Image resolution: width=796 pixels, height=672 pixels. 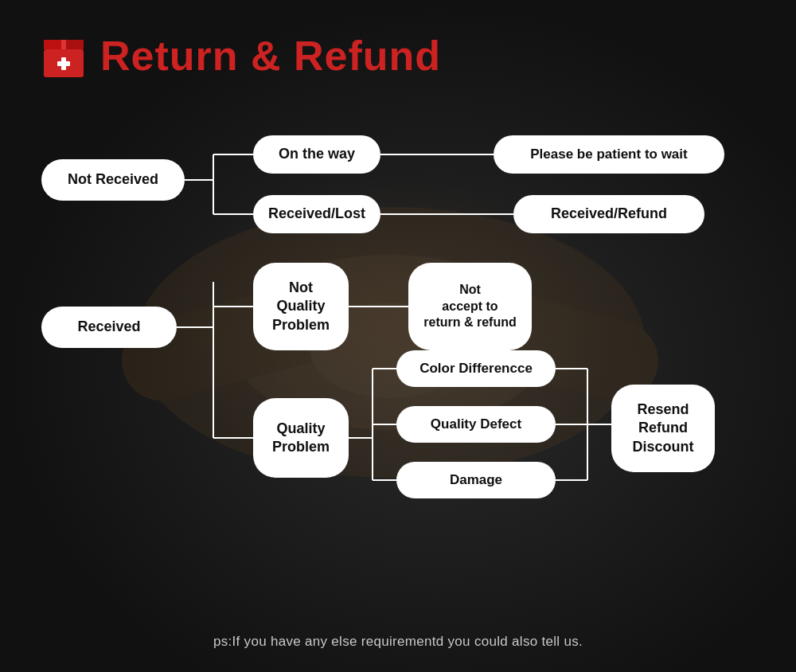 What do you see at coordinates (398, 642) in the screenshot?
I see `footer-note: ps:If you have any else requirementd you…` at bounding box center [398, 642].